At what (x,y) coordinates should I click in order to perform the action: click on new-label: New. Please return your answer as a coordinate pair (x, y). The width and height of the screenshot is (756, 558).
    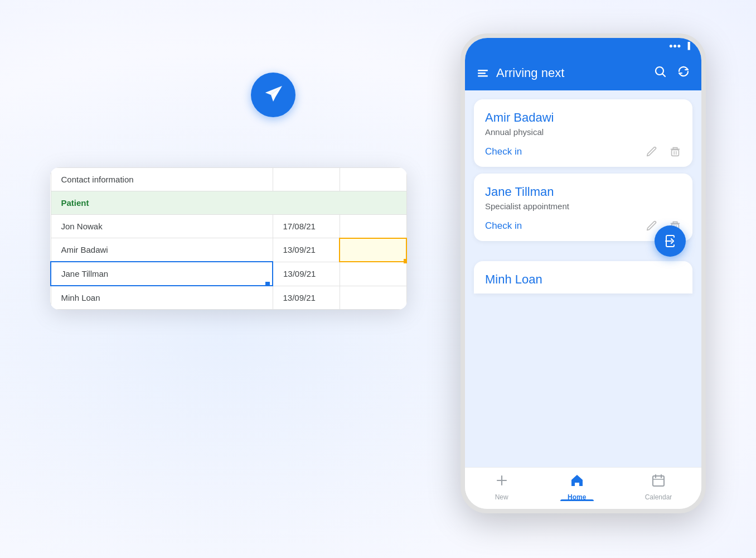
    Looking at the image, I should click on (502, 497).